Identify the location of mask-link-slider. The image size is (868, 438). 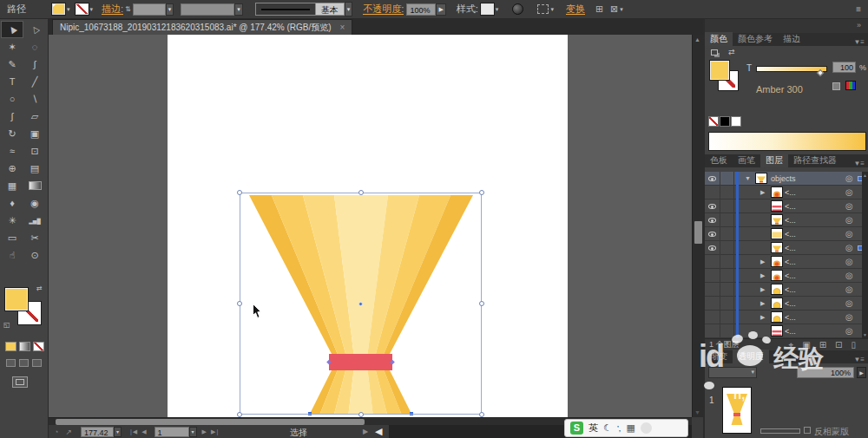
(780, 431).